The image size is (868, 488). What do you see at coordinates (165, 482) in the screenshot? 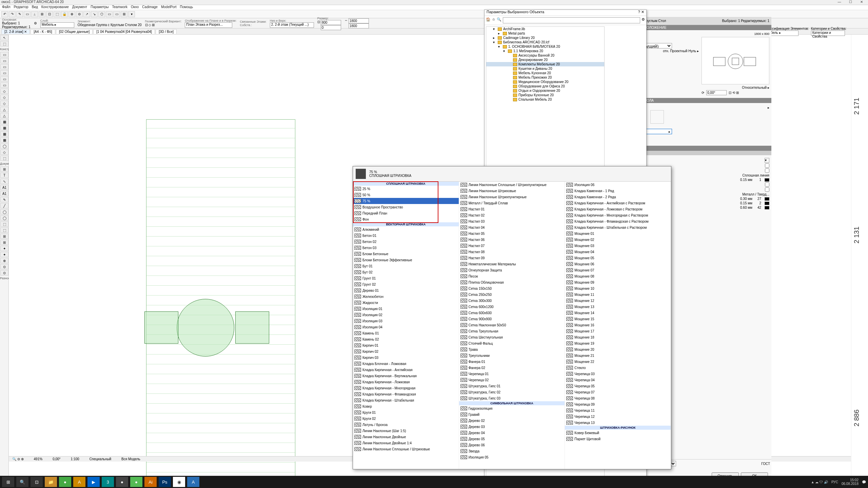
I see `app-button: Ps` at bounding box center [165, 482].